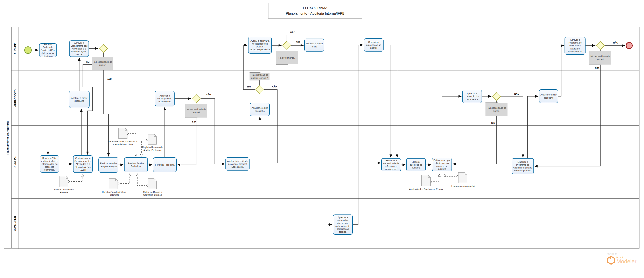 The height and width of the screenshot is (278, 644). Describe the element at coordinates (114, 194) in the screenshot. I see `doc-questionario-analise-label: Questionário de Análise Preliminar` at that location.